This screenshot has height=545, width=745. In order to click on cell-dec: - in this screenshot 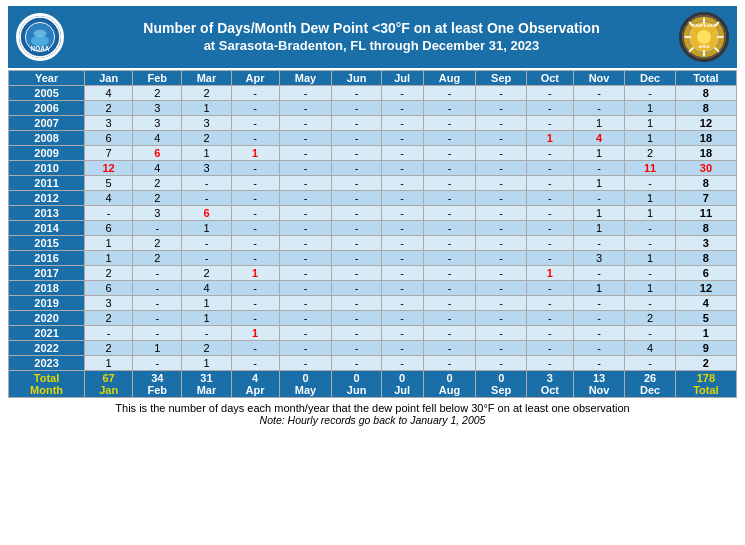, I will do `click(650, 94)`.